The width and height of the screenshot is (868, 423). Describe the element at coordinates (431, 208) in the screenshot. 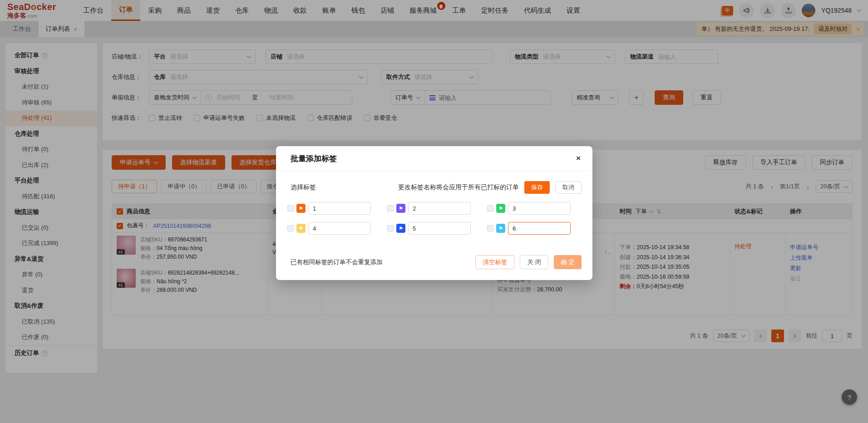

I see `tag-item-2: ⚑` at that location.